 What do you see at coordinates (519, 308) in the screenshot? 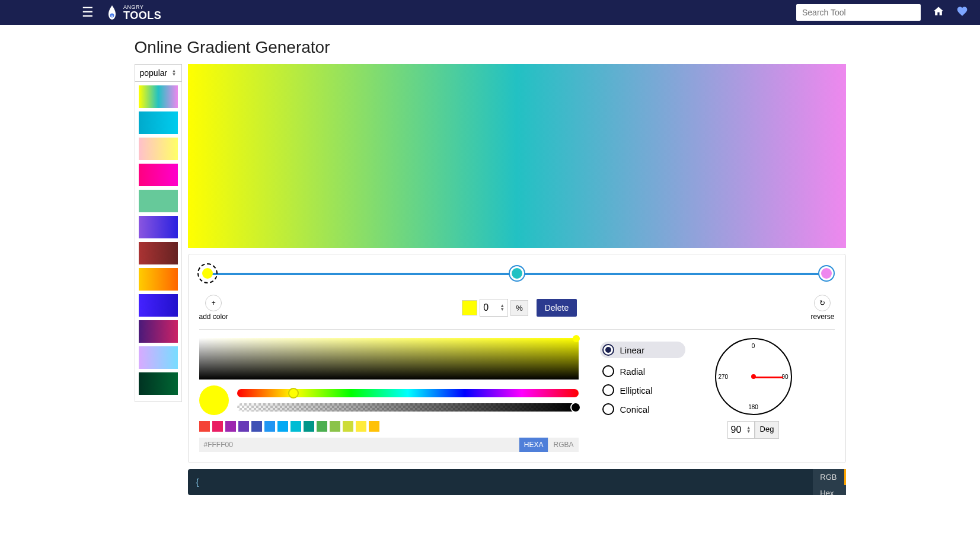
I see `stop-position-unit: %` at bounding box center [519, 308].